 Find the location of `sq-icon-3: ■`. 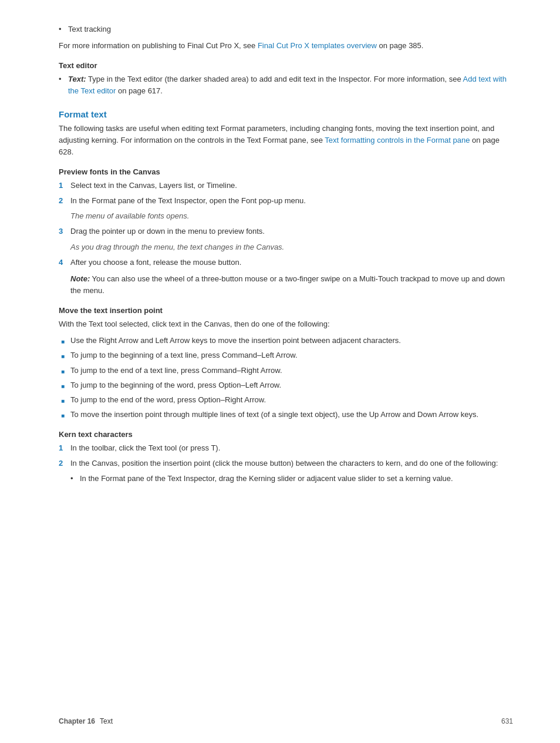

sq-icon-3: ■ is located at coordinates (63, 372).